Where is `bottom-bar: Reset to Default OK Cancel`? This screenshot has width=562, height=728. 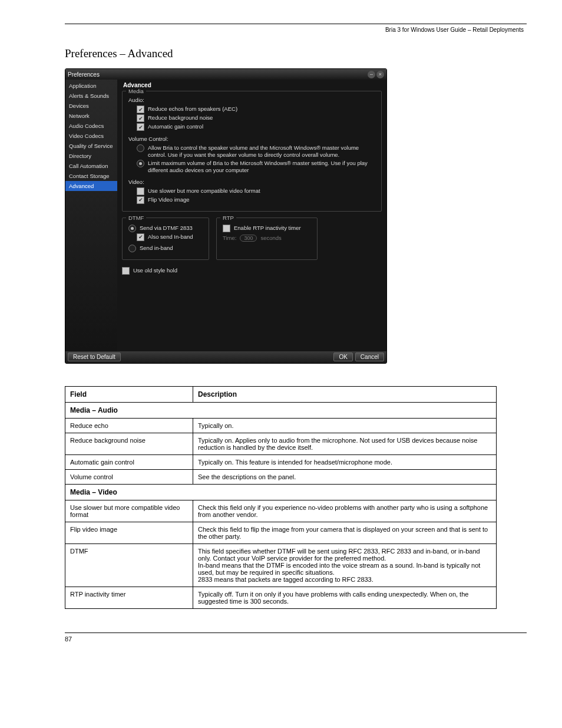 bottom-bar: Reset to Default OK Cancel is located at coordinates (226, 357).